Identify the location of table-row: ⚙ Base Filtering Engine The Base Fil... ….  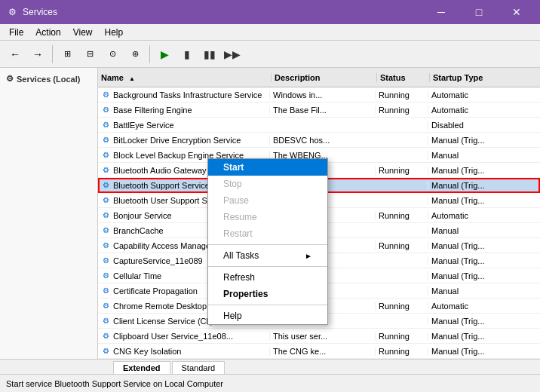
(319, 110).